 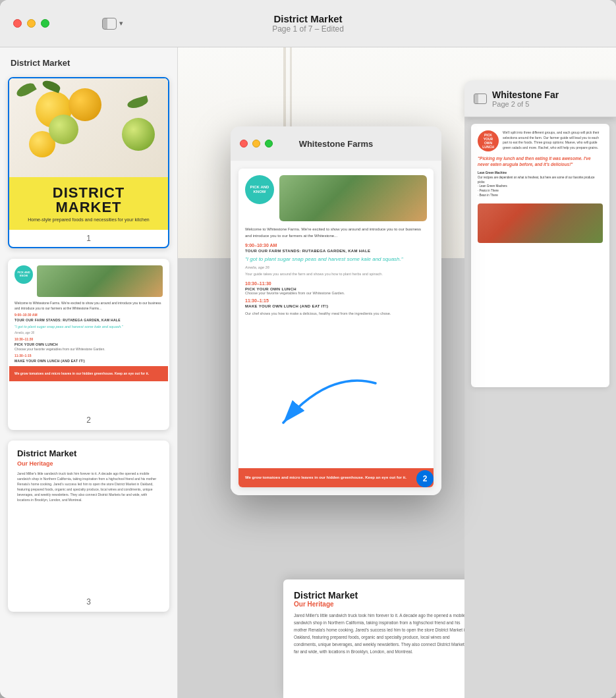 I want to click on sidebar-toggle-icon, so click(x=109, y=24).